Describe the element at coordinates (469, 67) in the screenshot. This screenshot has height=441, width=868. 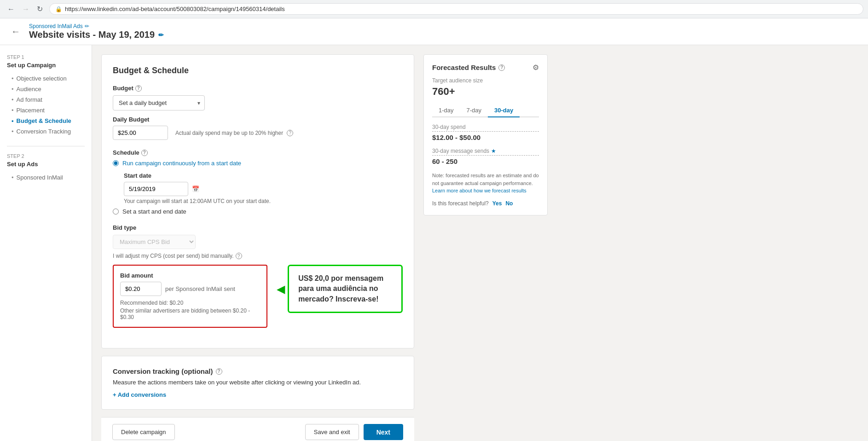
I see `forecast-title: Forecasted Results ?` at that location.